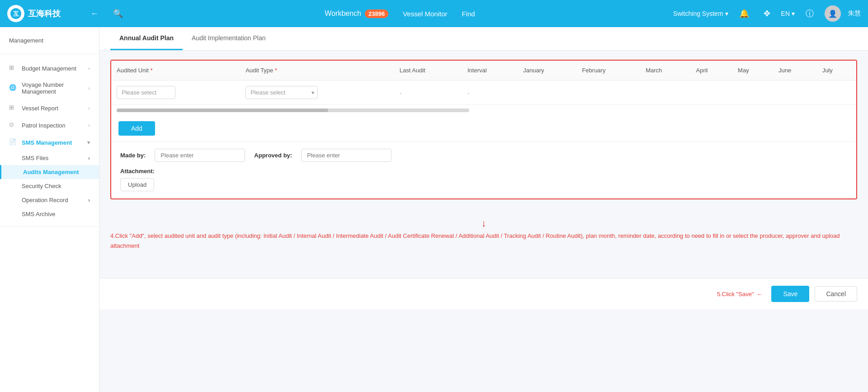 Image resolution: width=868 pixels, height=392 pixels. Describe the element at coordinates (468, 93) in the screenshot. I see `interval-dash: -` at that location.